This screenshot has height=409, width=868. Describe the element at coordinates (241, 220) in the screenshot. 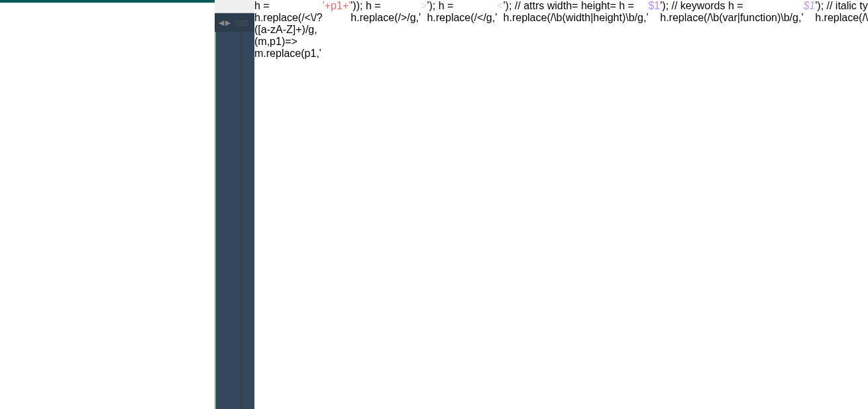

I see `minimap` at that location.